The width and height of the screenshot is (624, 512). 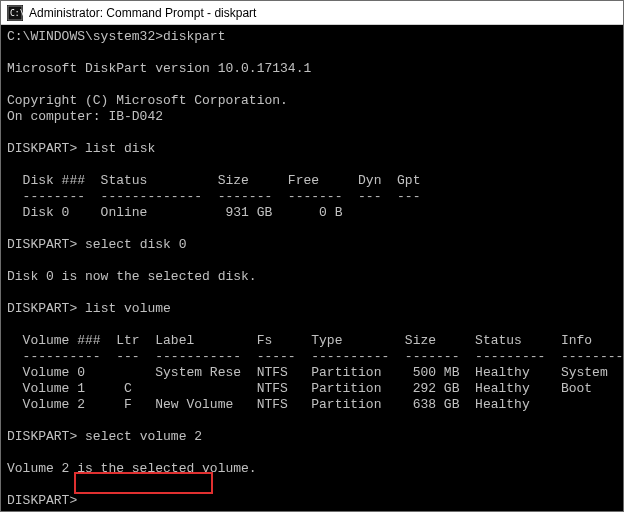 I want to click on svg-text: C:\, so click(x=16, y=14).